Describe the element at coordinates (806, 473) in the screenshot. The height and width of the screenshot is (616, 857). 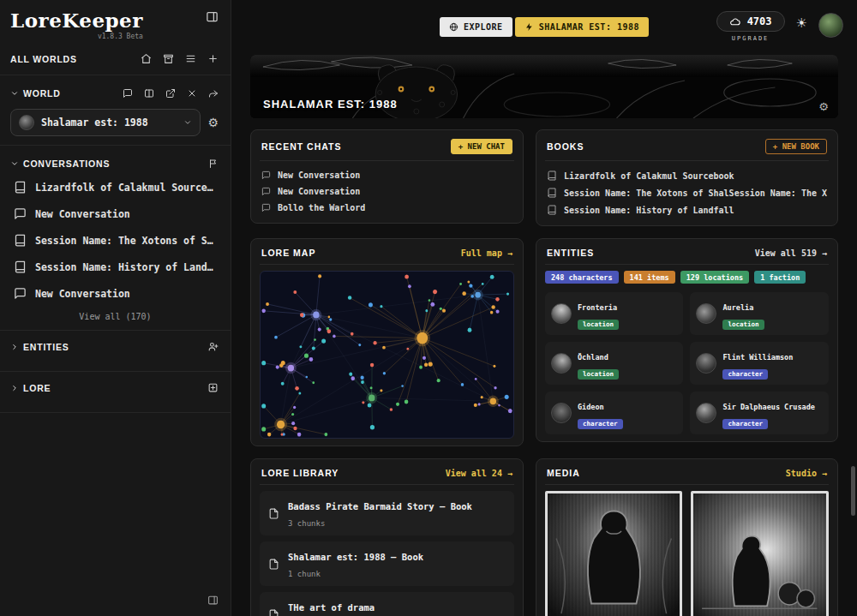
I see `studio-link: Studio →` at that location.